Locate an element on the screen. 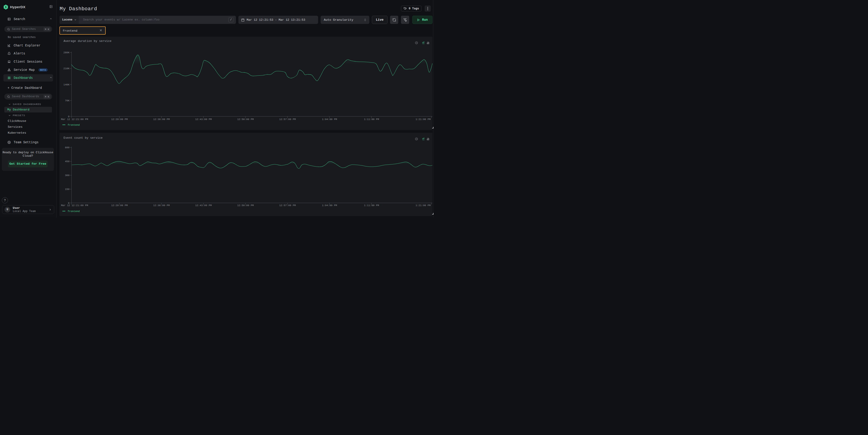 The height and width of the screenshot is (435, 868). svg-text: 300 is located at coordinates (67, 175).